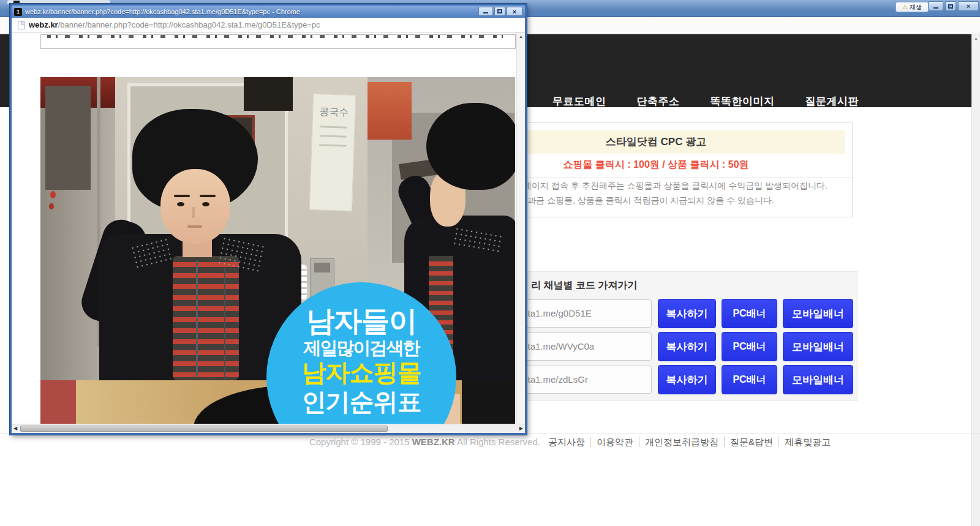 The width and height of the screenshot is (980, 526). What do you see at coordinates (275, 37) in the screenshot?
I see `clipped-code-text` at bounding box center [275, 37].